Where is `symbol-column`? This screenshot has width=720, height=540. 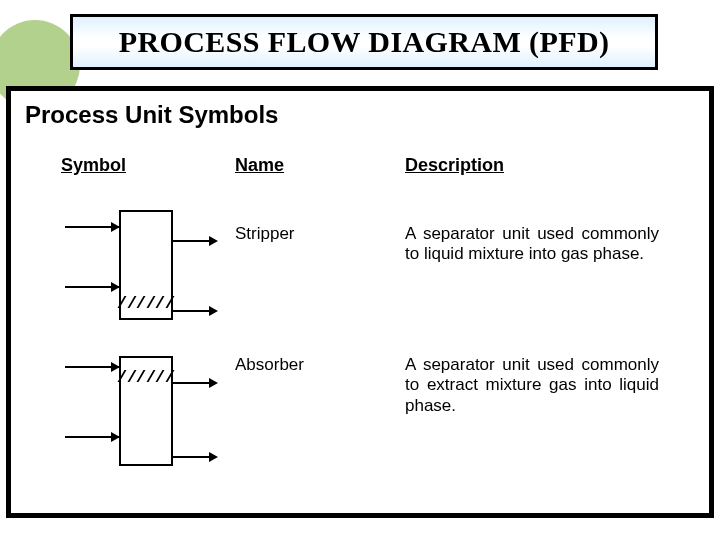
symbol-column is located at coordinates (125, 296).